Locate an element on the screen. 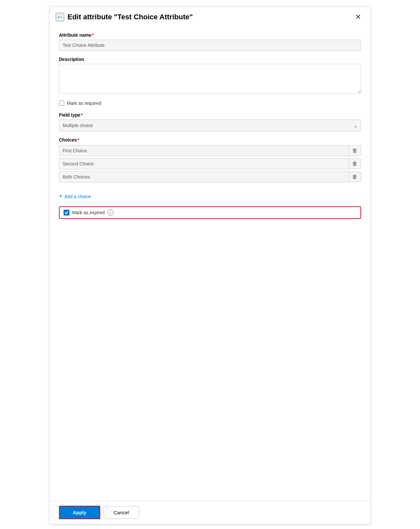 The image size is (420, 529). mark-required-label: Mark as required is located at coordinates (84, 103).